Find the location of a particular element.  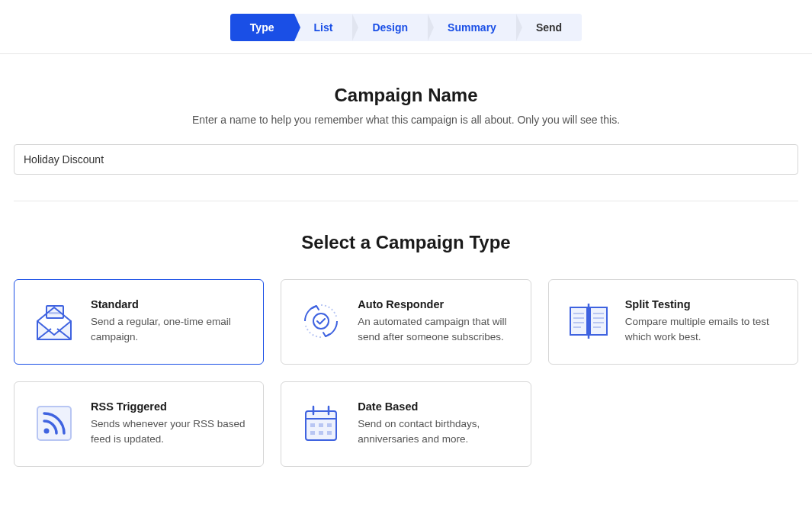

card-text: Auto Responder An automated campaign tha… is located at coordinates (435, 321).